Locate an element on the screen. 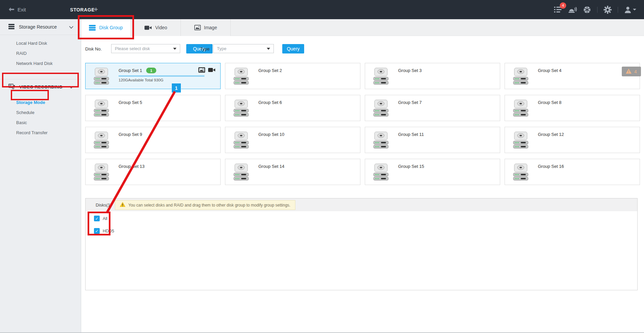 The image size is (644, 333). topbar-icons: 4 is located at coordinates (595, 9).